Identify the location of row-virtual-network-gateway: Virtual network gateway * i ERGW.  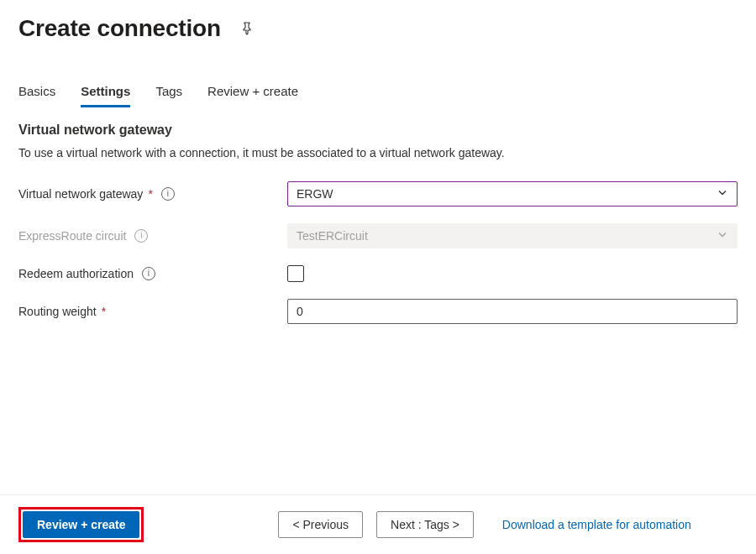
(378, 194).